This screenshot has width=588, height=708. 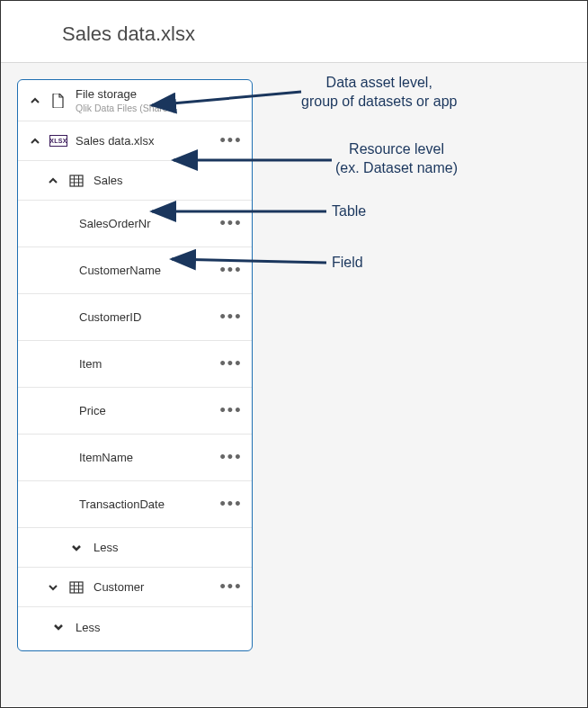 I want to click on field-row: CustomerName •••, so click(x=135, y=271).